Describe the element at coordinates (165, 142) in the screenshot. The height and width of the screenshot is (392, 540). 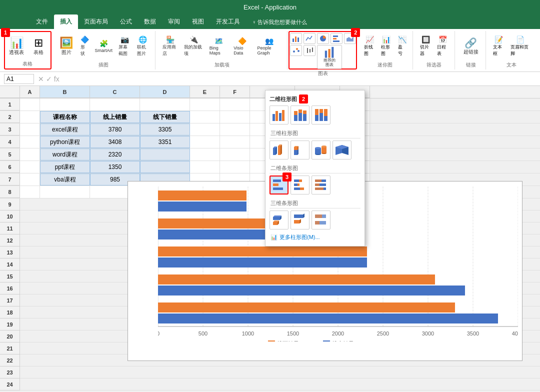
I see `cell-d4: 3351` at that location.